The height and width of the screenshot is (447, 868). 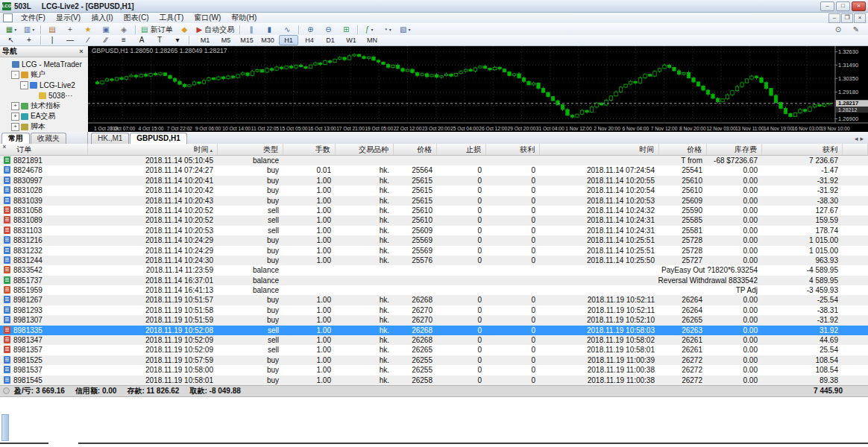 I want to click on order-row-8981357: 89813572018.11.19 10:52:09sell1.00hk.262…, so click(x=434, y=350).